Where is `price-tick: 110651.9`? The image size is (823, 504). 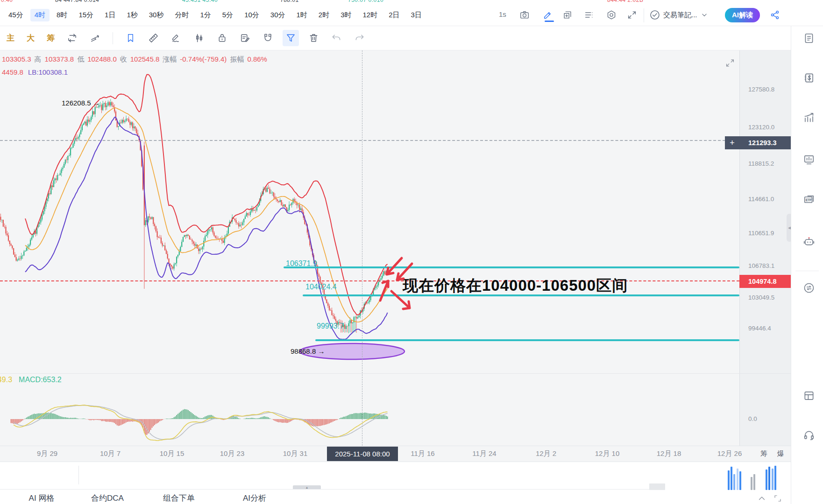 price-tick: 110651.9 is located at coordinates (761, 233).